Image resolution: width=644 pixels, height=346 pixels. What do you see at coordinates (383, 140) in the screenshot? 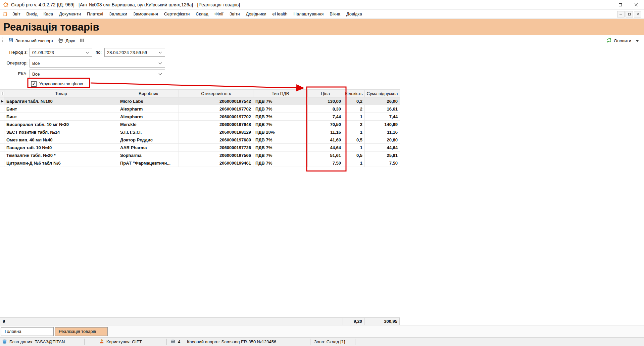
I see `cell: 20,80` at bounding box center [383, 140].